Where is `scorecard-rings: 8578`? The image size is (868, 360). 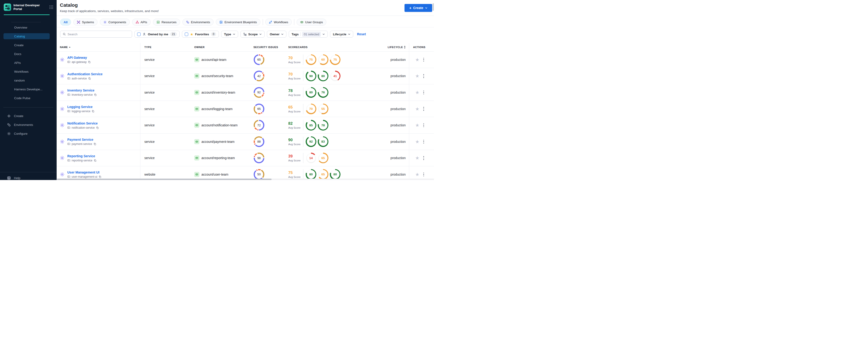 scorecard-rings: 8578 is located at coordinates (317, 125).